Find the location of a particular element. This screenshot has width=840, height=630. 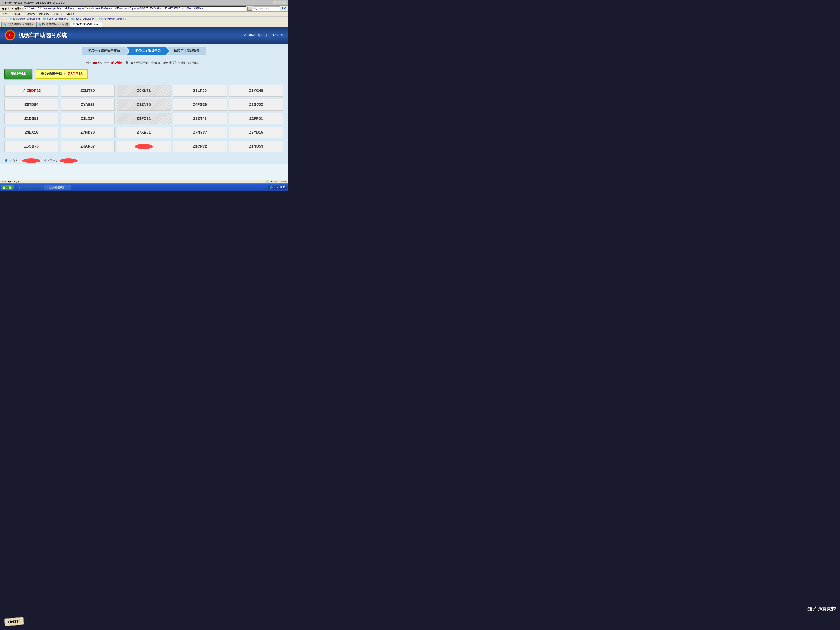

plate-item: Z3MT80 is located at coordinates (88, 91).